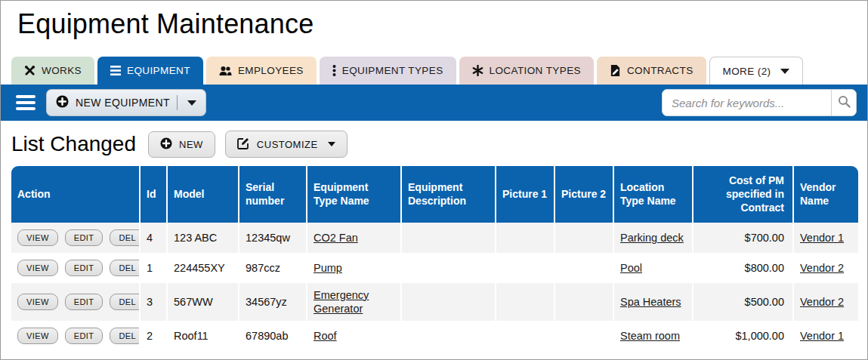 Image resolution: width=868 pixels, height=360 pixels. Describe the element at coordinates (355, 195) in the screenshot. I see `col-equipment-type-name: Equipment Type Name` at that location.